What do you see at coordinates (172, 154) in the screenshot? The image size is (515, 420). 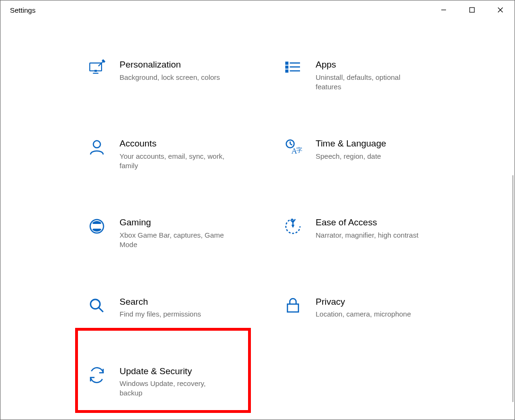 I see `tile-accounts: Accounts Your accounts, email, sync, wor…` at bounding box center [172, 154].